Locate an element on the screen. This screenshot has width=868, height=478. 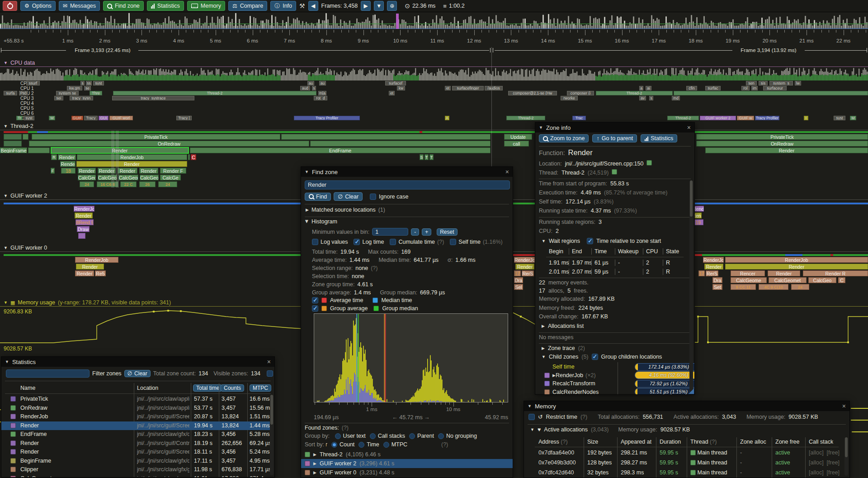
cpu-zone-chip: GUI is located at coordinates (104, 118).